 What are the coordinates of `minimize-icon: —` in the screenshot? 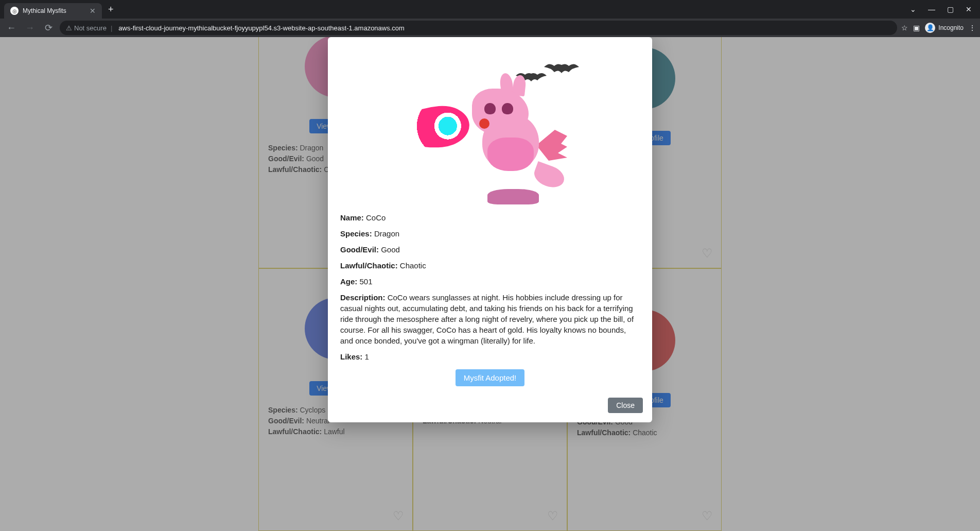 It's located at (932, 9).